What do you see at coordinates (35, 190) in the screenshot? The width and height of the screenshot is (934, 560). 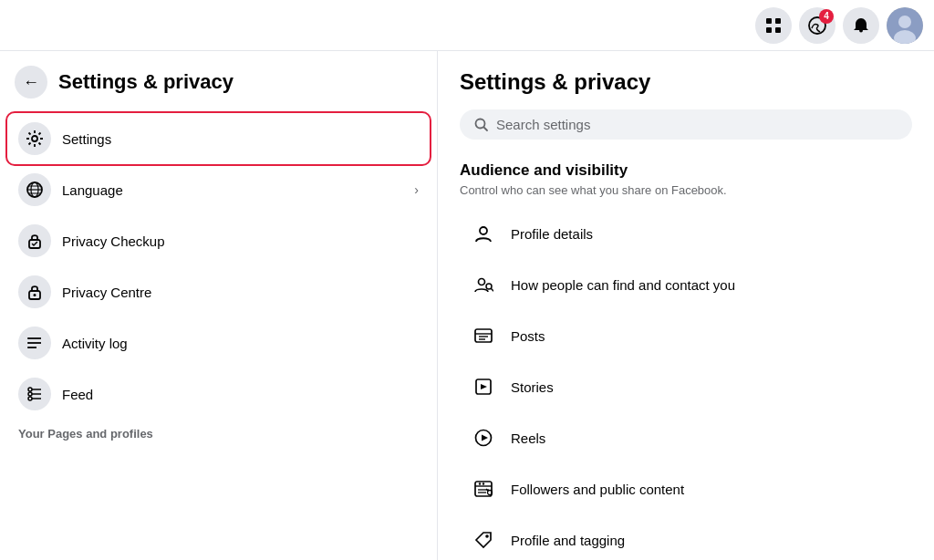 I see `globe-icon` at bounding box center [35, 190].